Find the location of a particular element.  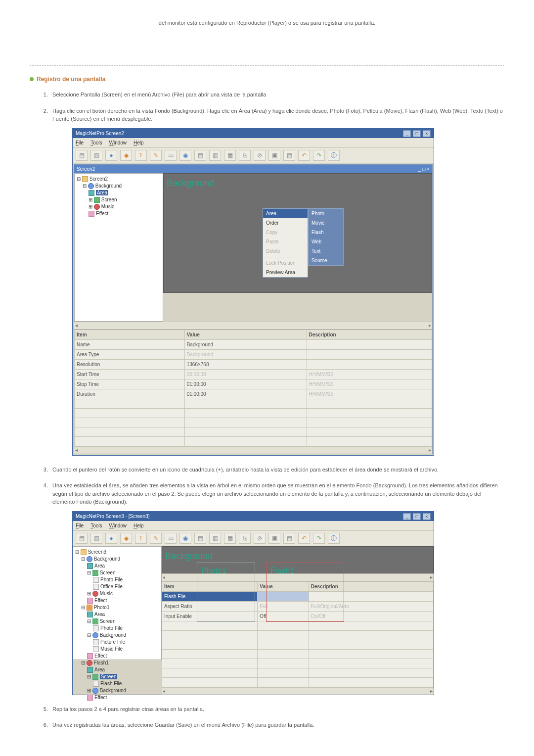

tree-node-effect: Effect is located at coordinates (119, 214).